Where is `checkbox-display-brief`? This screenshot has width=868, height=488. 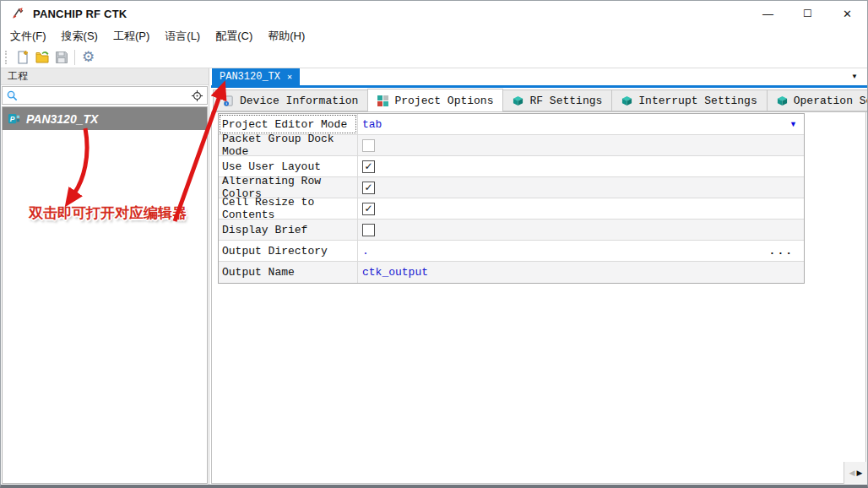
checkbox-display-brief is located at coordinates (368, 230).